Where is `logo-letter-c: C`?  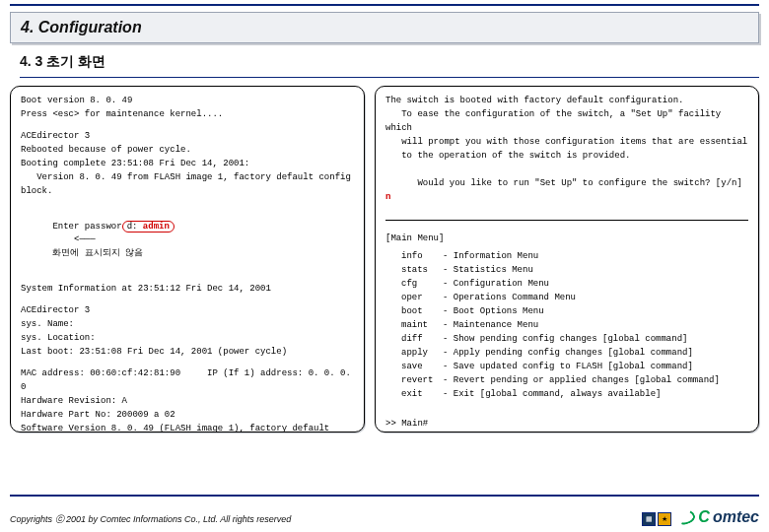
logo-letter-c: C is located at coordinates (704, 517).